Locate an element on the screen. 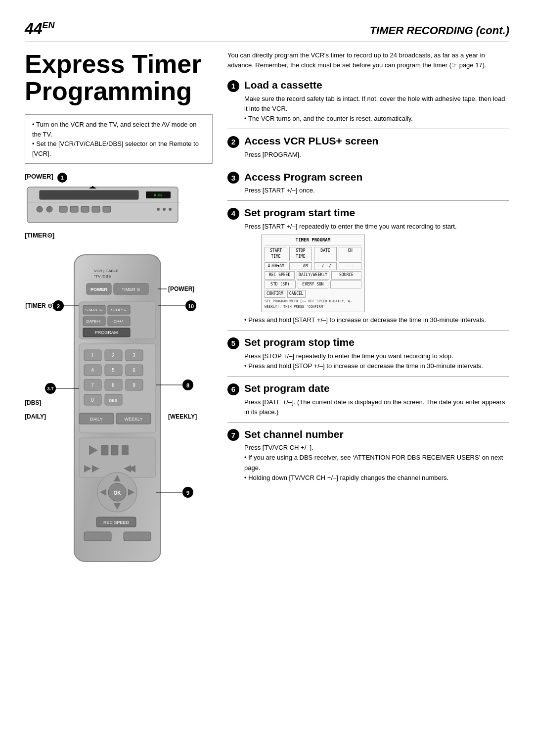 The width and height of the screenshot is (534, 756). step-3-body-text: Press [START +/–] once. is located at coordinates (377, 190).